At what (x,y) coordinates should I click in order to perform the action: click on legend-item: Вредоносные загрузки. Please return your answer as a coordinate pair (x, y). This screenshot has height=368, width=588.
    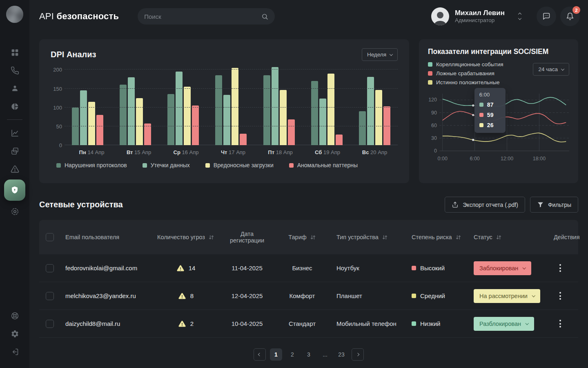
    Looking at the image, I should click on (239, 165).